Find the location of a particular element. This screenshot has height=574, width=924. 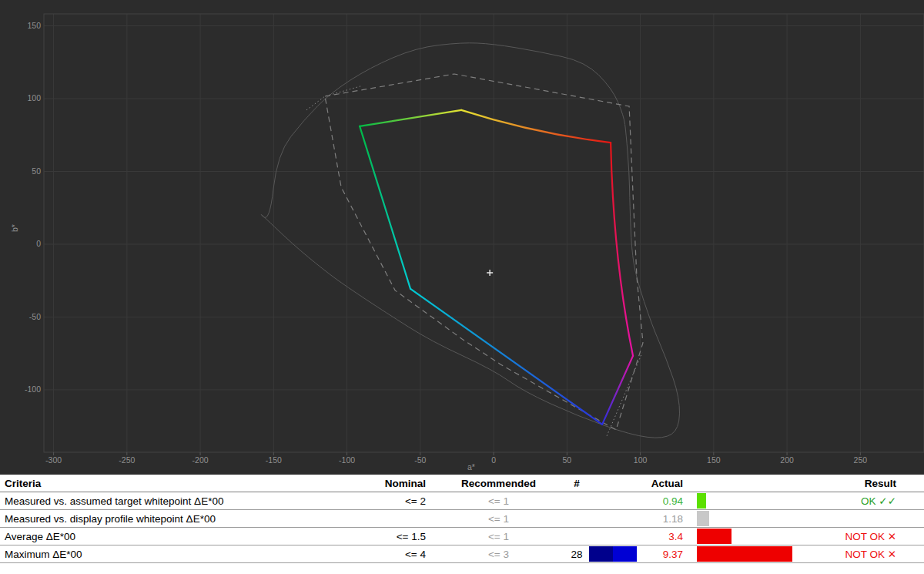

criteria-label: Maximum ΔE*00 is located at coordinates (181, 555).